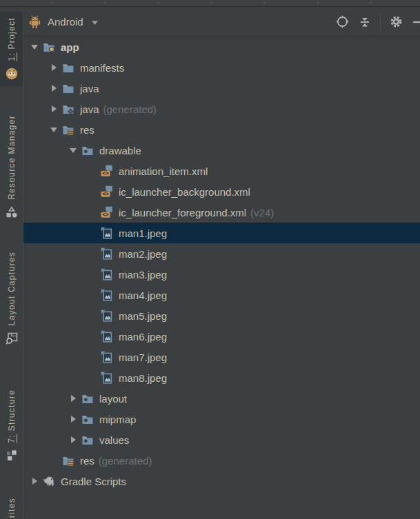  What do you see at coordinates (120, 150) in the screenshot?
I see `tree-row-label: drawable` at bounding box center [120, 150].